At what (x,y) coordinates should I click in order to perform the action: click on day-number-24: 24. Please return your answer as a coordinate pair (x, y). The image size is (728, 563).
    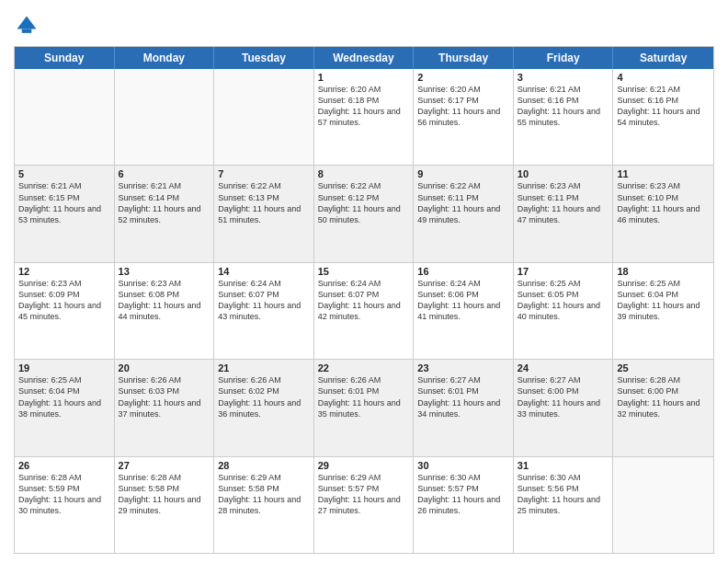
    Looking at the image, I should click on (563, 368).